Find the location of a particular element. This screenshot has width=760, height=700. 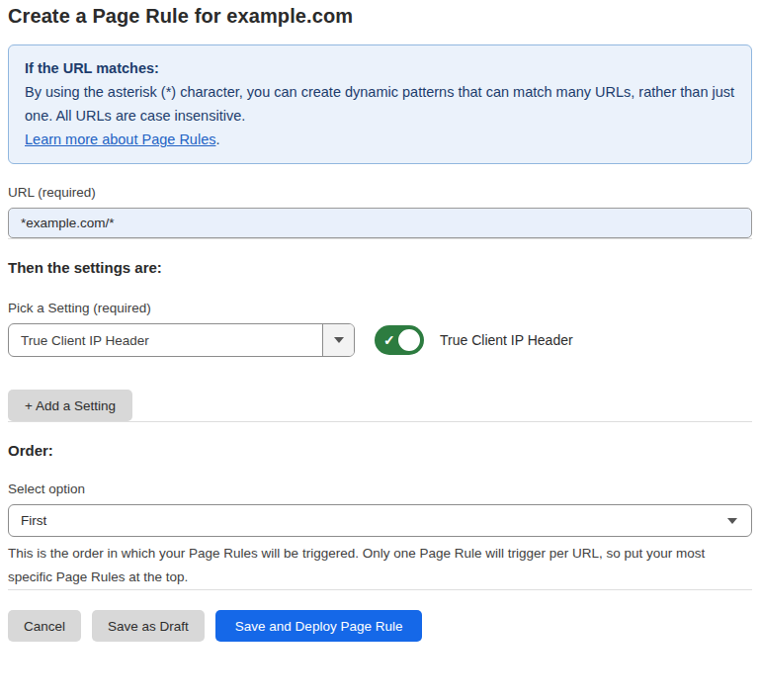

pick-setting-label: Pick a Setting (required) is located at coordinates (380, 308).